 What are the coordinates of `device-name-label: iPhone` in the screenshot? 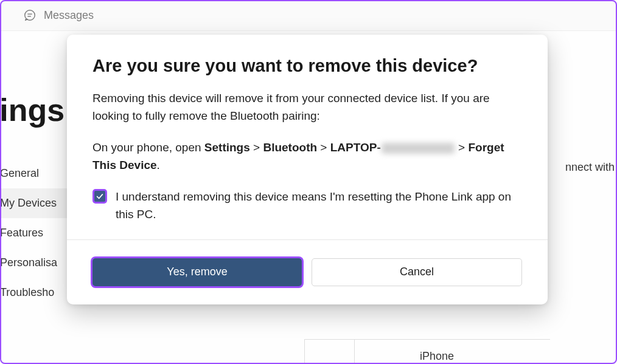 It's located at (437, 356).